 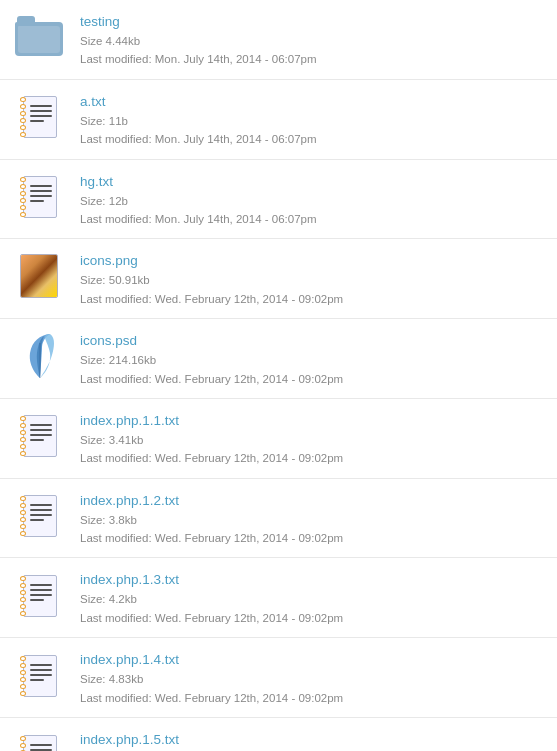 What do you see at coordinates (130, 740) in the screenshot?
I see `file-name-link: index.php.1.5.txt` at bounding box center [130, 740].